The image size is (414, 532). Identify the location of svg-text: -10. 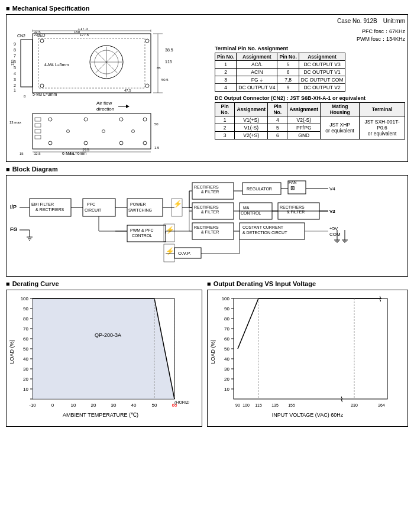
(33, 406).